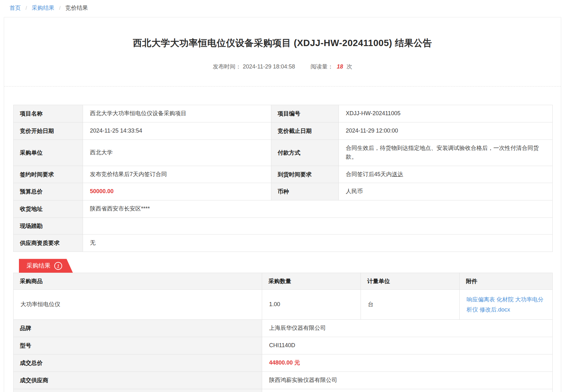 The width and height of the screenshot is (565, 392). Describe the element at coordinates (305, 153) in the screenshot. I see `field-label-payment: 付款方式` at that location.